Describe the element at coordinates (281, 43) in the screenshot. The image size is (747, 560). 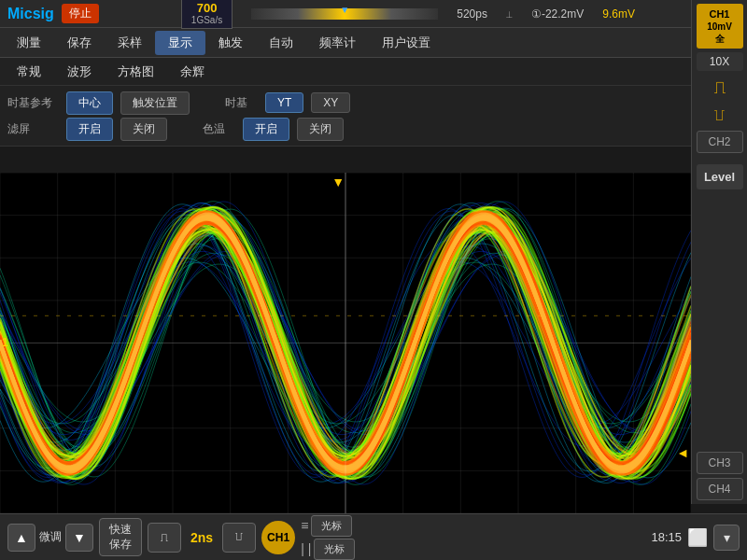
I see `menu-auto: 自动` at that location.